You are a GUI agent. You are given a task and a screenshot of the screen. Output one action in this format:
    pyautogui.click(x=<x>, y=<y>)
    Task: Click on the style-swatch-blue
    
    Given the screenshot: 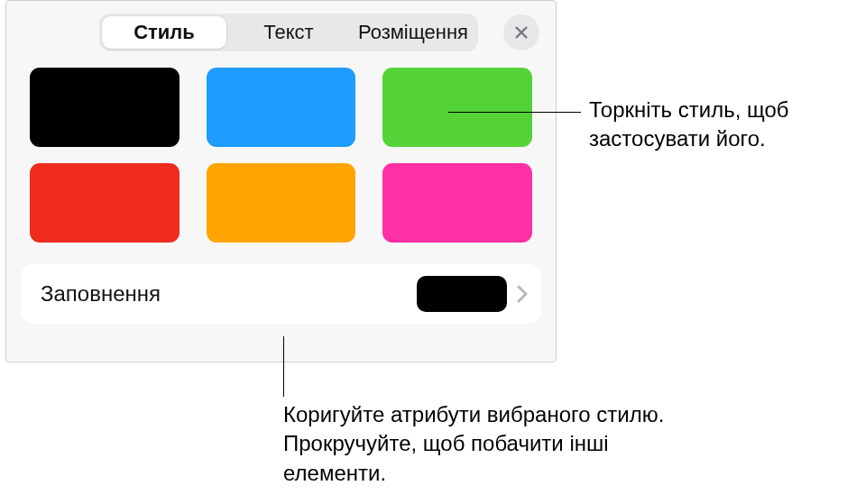 What is the action you would take?
    pyautogui.click(x=281, y=107)
    